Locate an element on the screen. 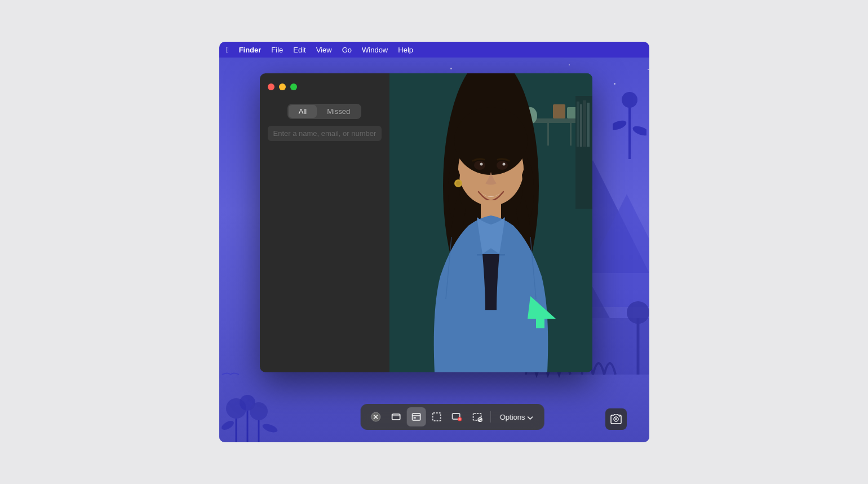  toolbar-screen-record-btn is located at coordinates (457, 417).